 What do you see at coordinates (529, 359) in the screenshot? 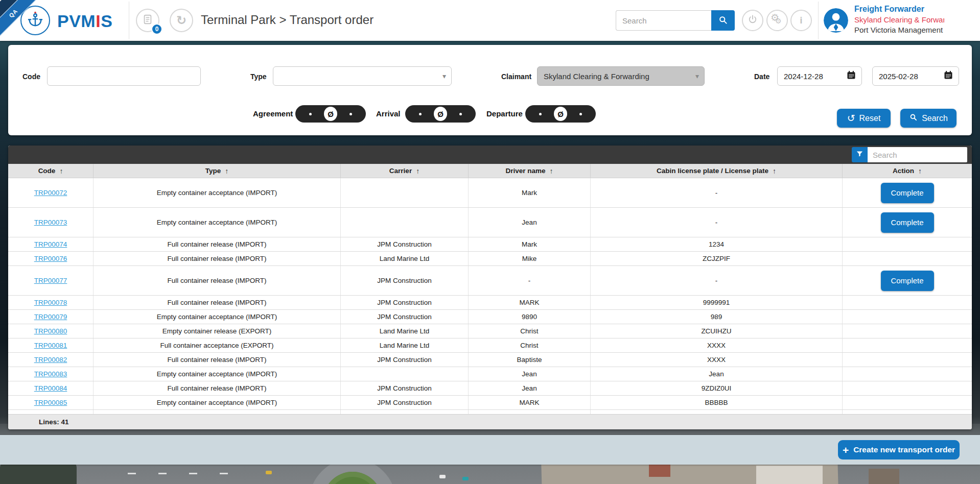
I see `cell-driver: Baptiste` at bounding box center [529, 359].